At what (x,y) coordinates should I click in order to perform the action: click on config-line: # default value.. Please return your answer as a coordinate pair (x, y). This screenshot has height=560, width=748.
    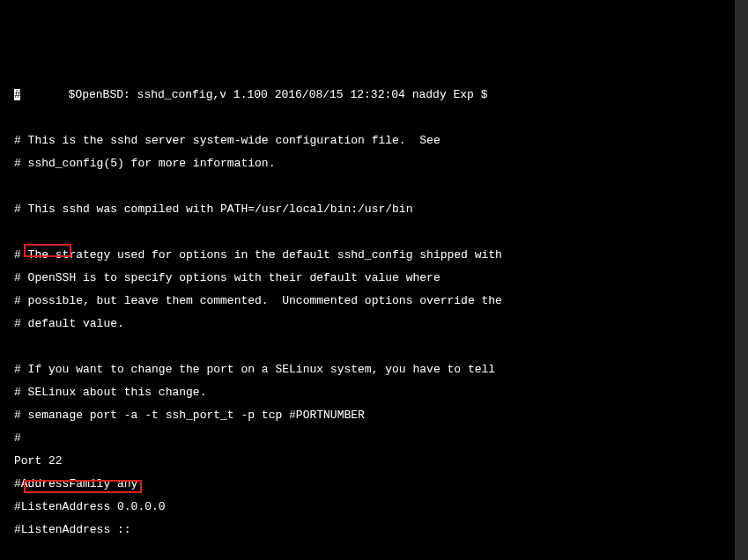
    Looking at the image, I should click on (367, 324).